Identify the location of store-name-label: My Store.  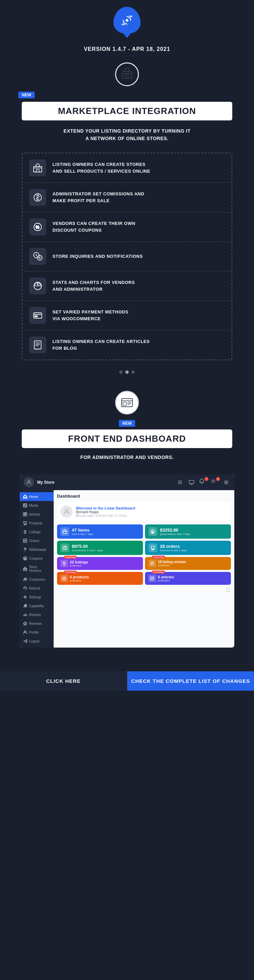
(105, 482).